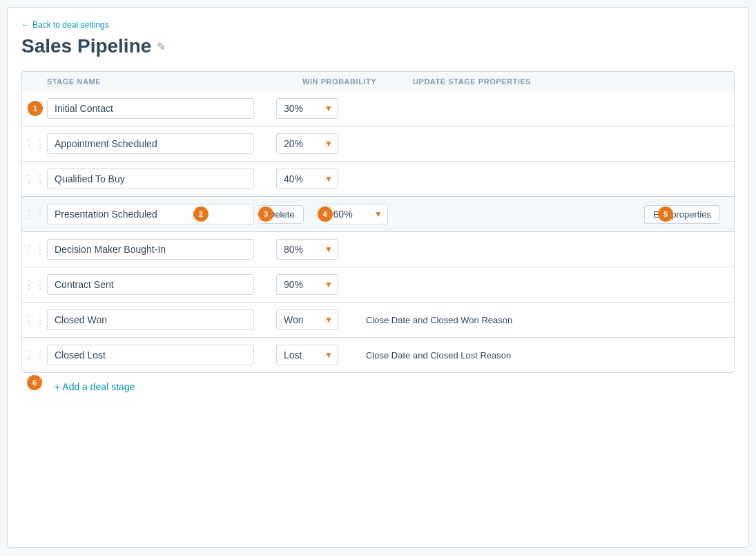  I want to click on add-stage-row: 6 + Add a deal stage, so click(378, 383).